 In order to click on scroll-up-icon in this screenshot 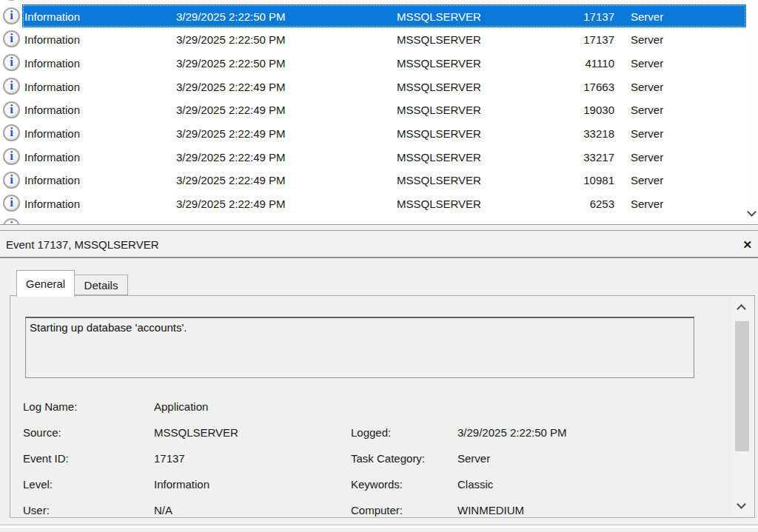, I will do `click(742, 309)`.